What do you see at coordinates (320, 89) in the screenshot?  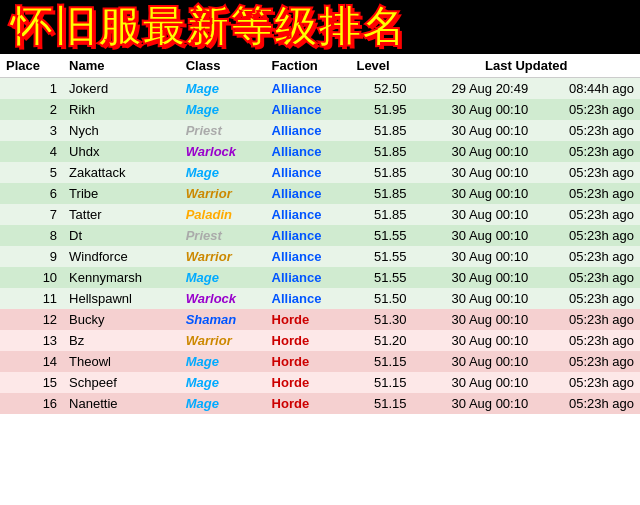 I see `table-row: 1 Jokerd Mage Alliance 52.50 29 Aug 20:4…` at bounding box center [320, 89].